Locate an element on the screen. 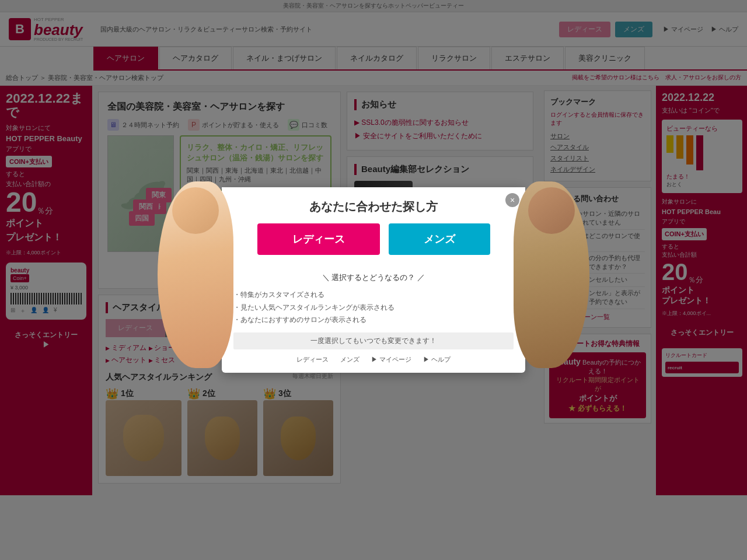  modal-body: ＼ 選択するとどうなるの？ ／ ・特集がカスタマイズされる ・見たい人気ヘアスタ… is located at coordinates (374, 320).